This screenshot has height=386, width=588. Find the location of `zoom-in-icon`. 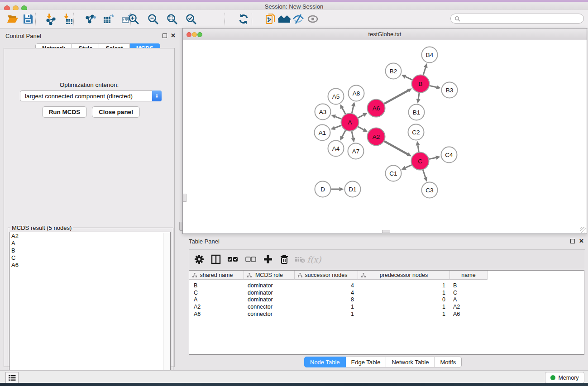

zoom-in-icon is located at coordinates (134, 19).